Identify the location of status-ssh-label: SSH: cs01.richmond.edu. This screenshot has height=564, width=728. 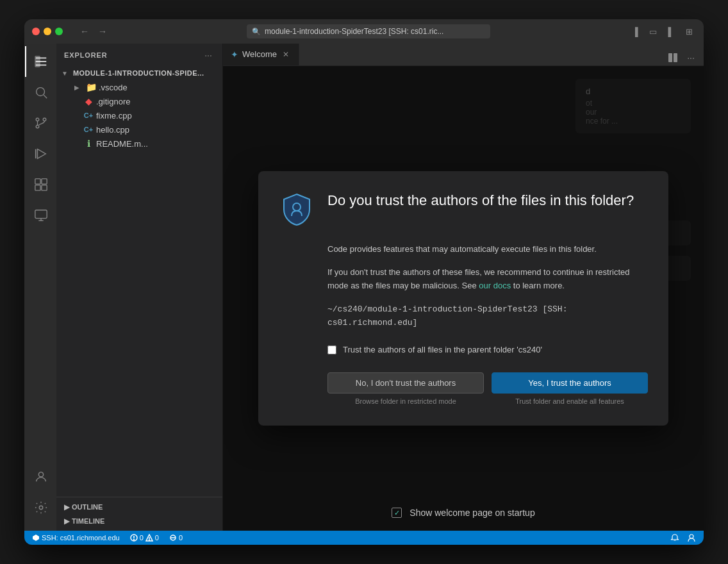
(81, 538).